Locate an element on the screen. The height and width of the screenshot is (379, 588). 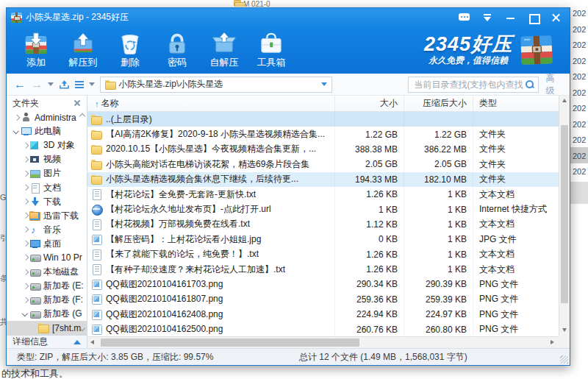
collapse-toolbar-icon is located at coordinates (487, 18).